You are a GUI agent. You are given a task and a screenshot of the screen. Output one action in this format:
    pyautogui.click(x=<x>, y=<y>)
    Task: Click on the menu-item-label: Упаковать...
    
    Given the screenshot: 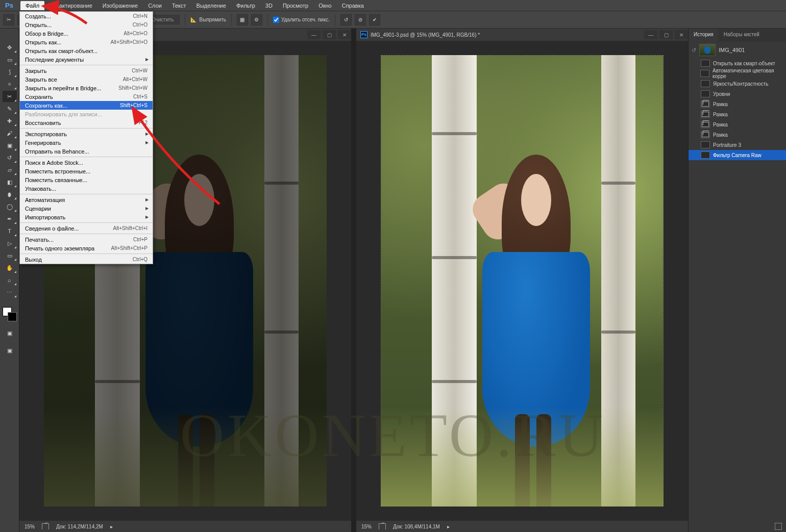 What is the action you would take?
    pyautogui.click(x=86, y=189)
    